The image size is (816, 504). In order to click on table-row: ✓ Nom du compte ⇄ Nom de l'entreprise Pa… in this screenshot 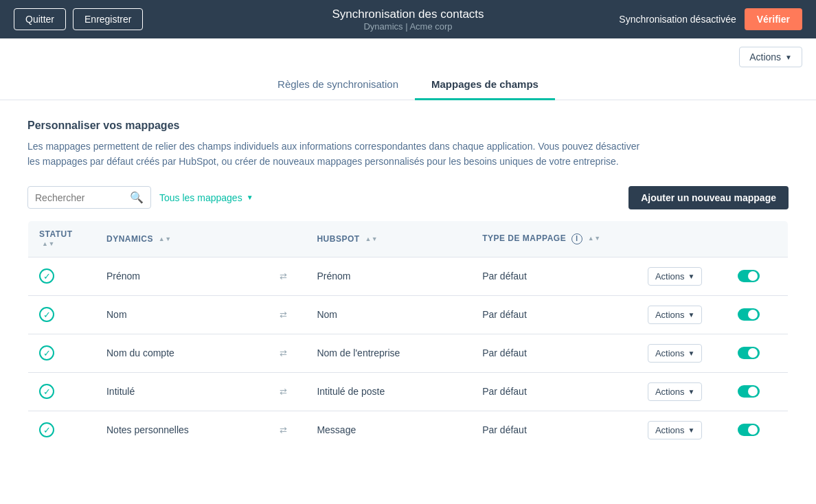, I will do `click(408, 353)`.